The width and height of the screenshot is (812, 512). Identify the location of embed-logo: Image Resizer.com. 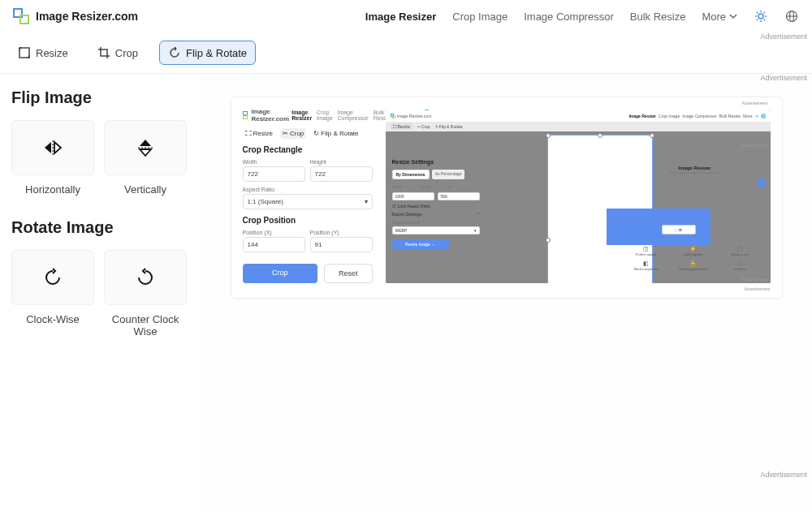
(414, 116).